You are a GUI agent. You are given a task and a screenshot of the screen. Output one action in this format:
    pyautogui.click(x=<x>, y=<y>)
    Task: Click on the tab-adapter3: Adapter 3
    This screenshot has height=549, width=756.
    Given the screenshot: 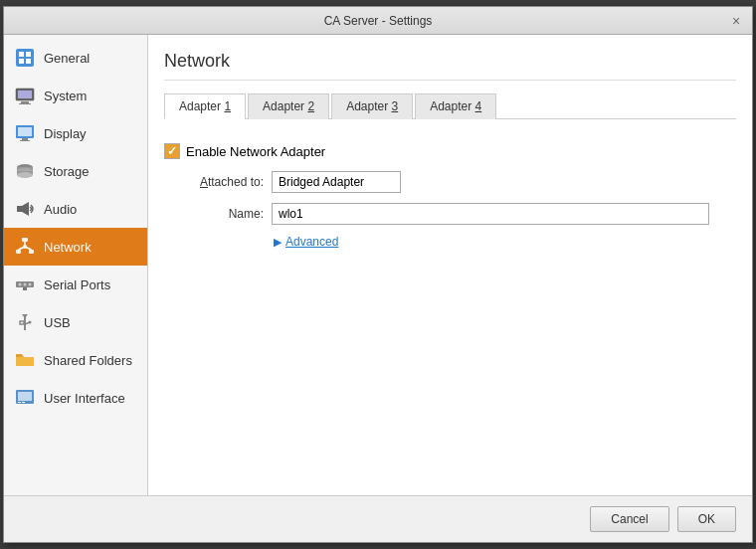 What is the action you would take?
    pyautogui.click(x=372, y=106)
    